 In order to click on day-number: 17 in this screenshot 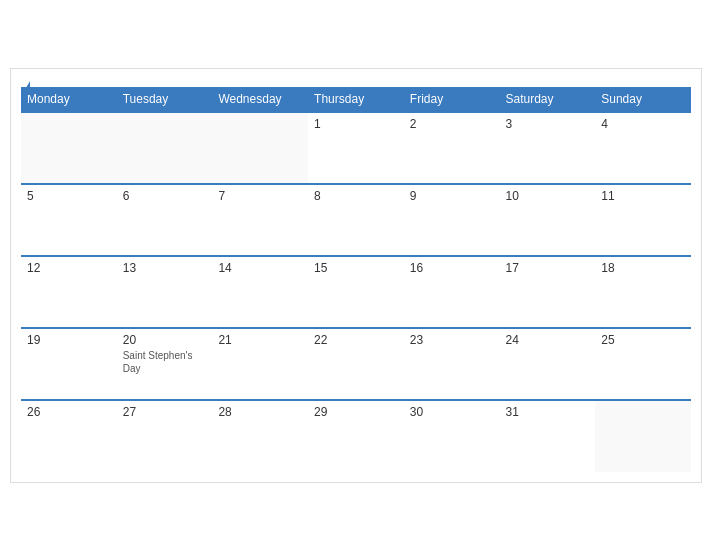, I will do `click(548, 268)`.